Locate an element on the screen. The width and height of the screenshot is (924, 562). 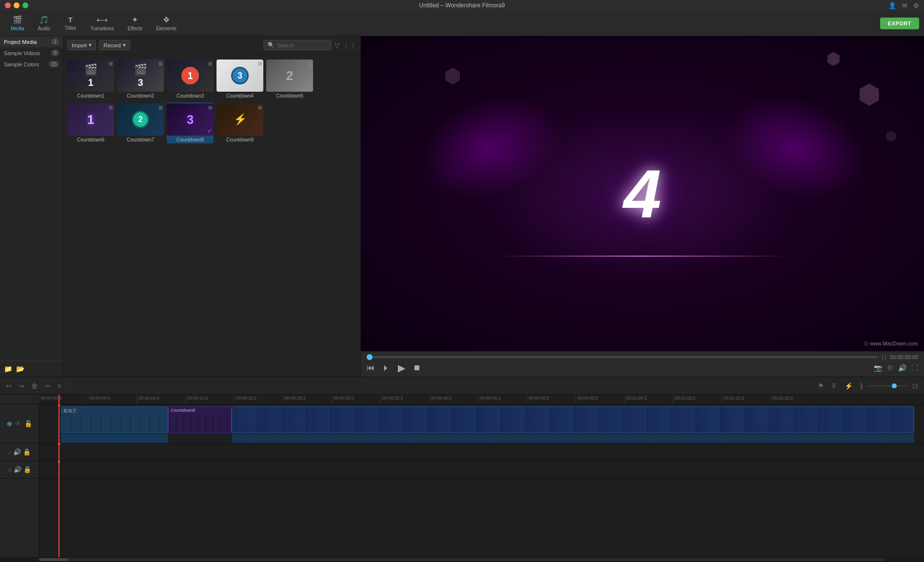
eye-icon: 👁 is located at coordinates (19, 423).